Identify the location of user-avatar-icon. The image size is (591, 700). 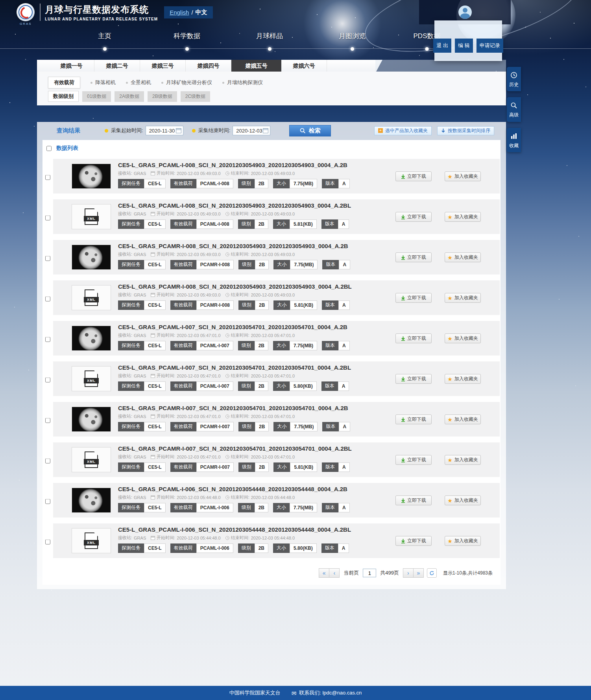
(465, 12).